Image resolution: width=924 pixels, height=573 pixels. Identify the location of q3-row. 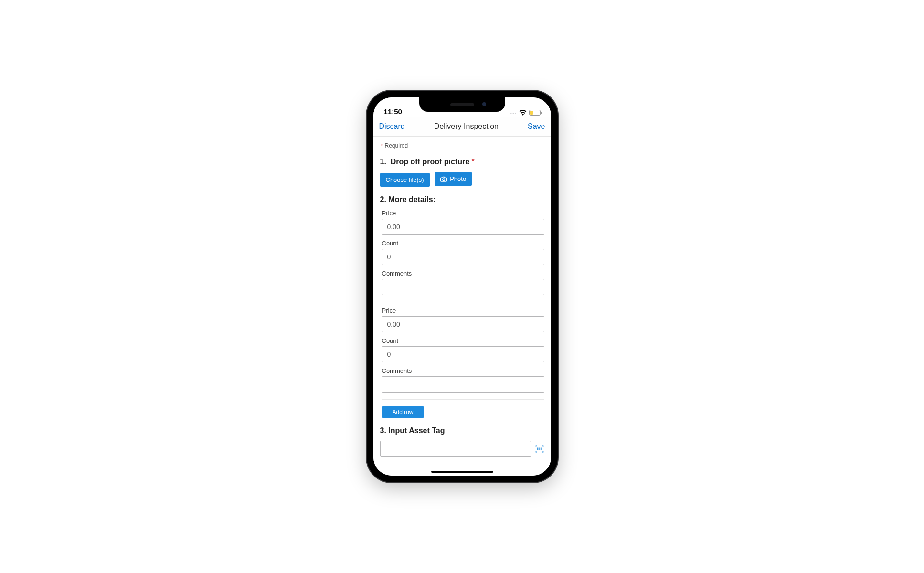
(462, 449).